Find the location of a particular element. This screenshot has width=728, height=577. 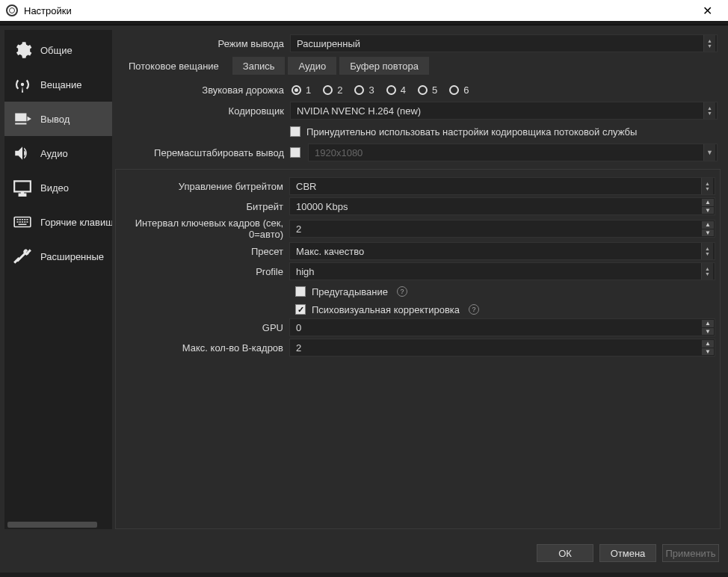

bitrate-label: Битрейт is located at coordinates (205, 206).